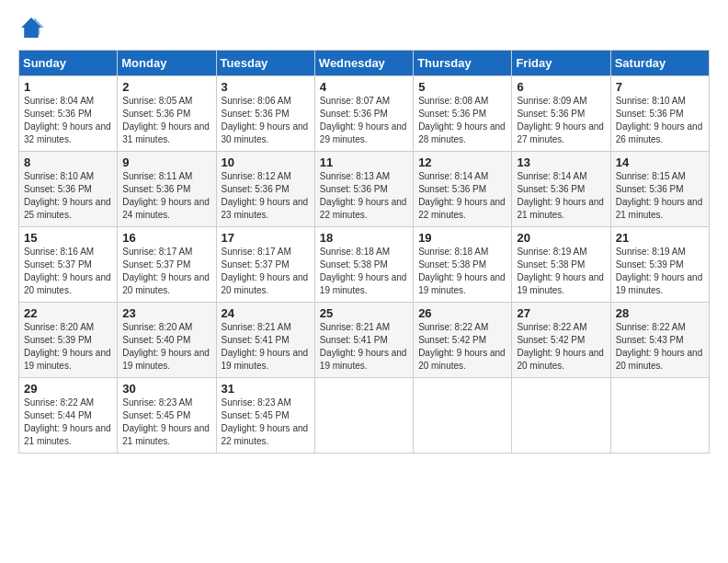  Describe the element at coordinates (463, 265) in the screenshot. I see `calendar-cell: 19 Sunrise: 8:18 AMSunset: 5:38 PMDaylig…` at that location.